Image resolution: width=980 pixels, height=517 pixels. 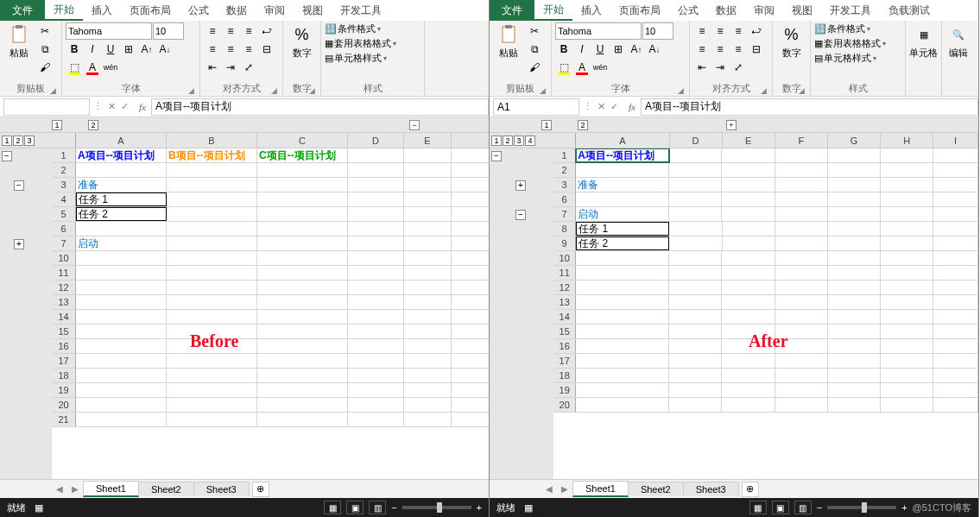 I want to click on tab-insert: 插入, so click(x=591, y=10).